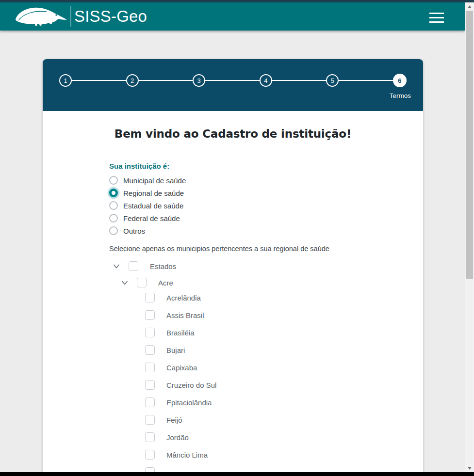  What do you see at coordinates (65, 80) in the screenshot?
I see `step-1: 1` at bounding box center [65, 80].